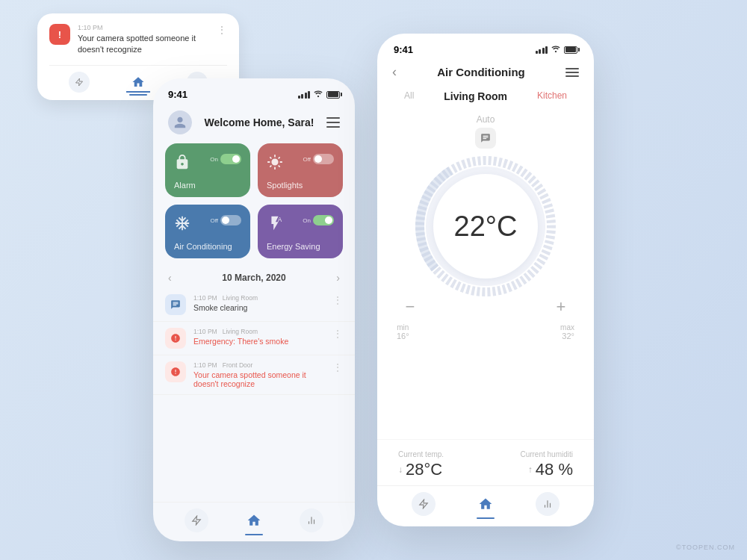 Image resolution: width=747 pixels, height=560 pixels. Describe the element at coordinates (178, 94) in the screenshot. I see `left-time: 9:41` at that location.